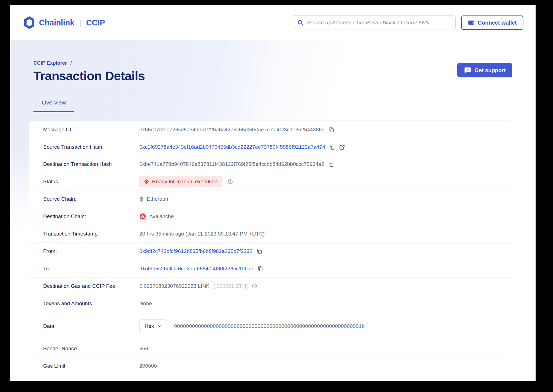 Image resolution: width=553 pixels, height=392 pixels. What do you see at coordinates (270, 199) in the screenshot?
I see `row-source-chain: Source Chain: Ethereum` at bounding box center [270, 199].